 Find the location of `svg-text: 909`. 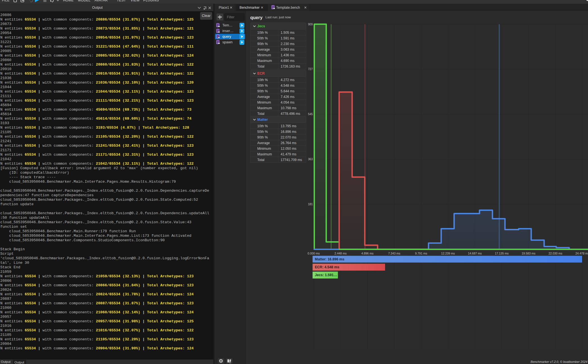

svg-text: 909 is located at coordinates (310, 24).